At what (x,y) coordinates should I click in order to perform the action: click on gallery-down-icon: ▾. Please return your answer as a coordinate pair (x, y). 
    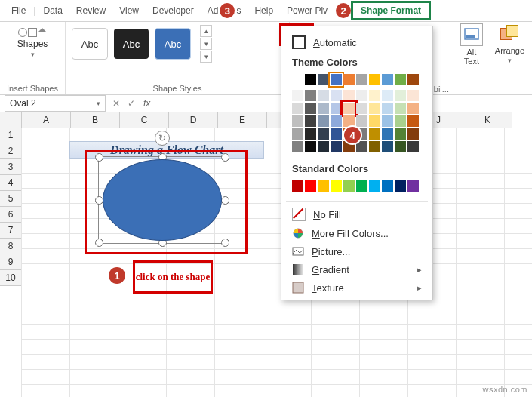
    Looking at the image, I should click on (206, 44).